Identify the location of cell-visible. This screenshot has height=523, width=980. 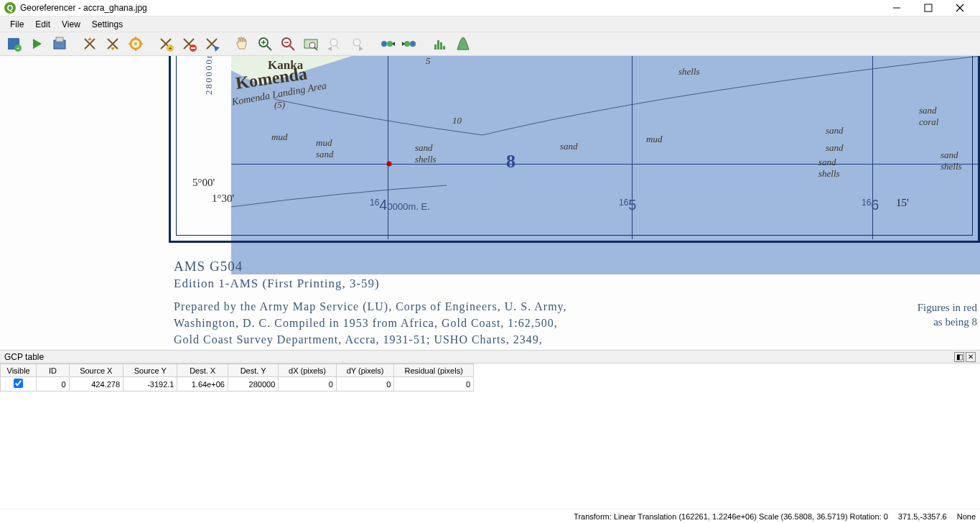
(19, 384).